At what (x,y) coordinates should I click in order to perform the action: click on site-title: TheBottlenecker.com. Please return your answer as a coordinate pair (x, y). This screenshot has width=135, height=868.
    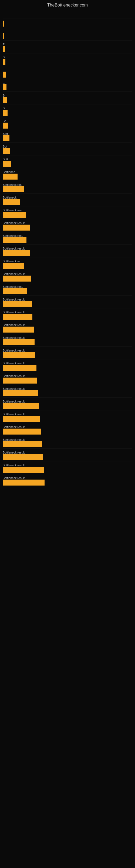
    Looking at the image, I should click on (68, 5).